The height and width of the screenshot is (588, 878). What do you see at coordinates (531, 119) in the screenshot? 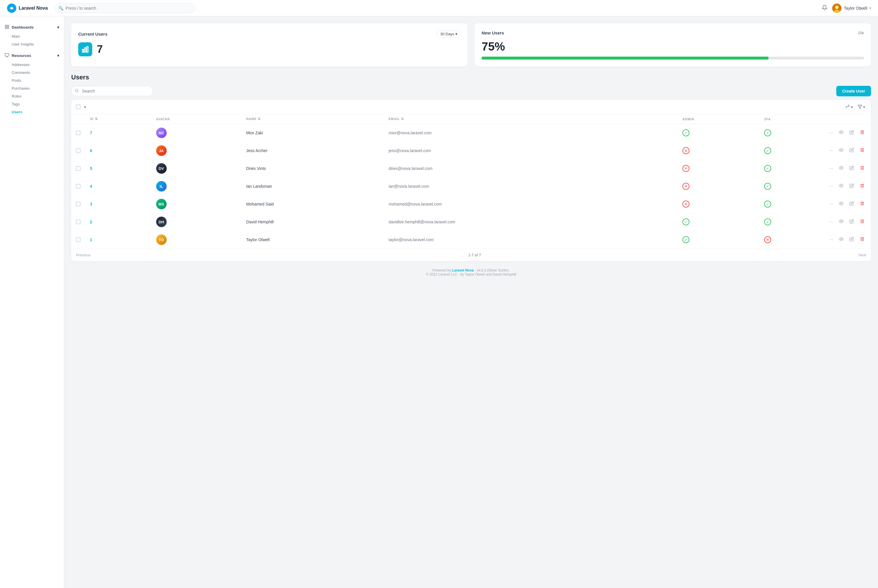
I see `col-email: EMAIL ⇅` at bounding box center [531, 119].